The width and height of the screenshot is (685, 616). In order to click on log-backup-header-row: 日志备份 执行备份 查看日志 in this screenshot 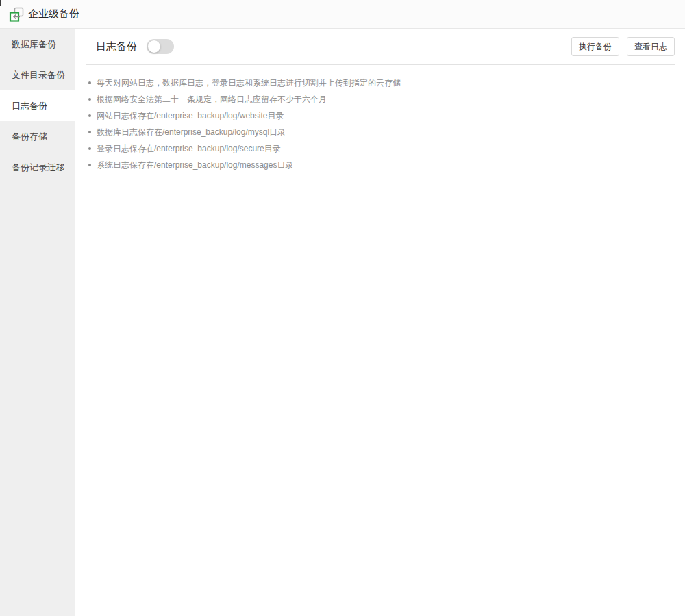, I will do `click(380, 47)`.